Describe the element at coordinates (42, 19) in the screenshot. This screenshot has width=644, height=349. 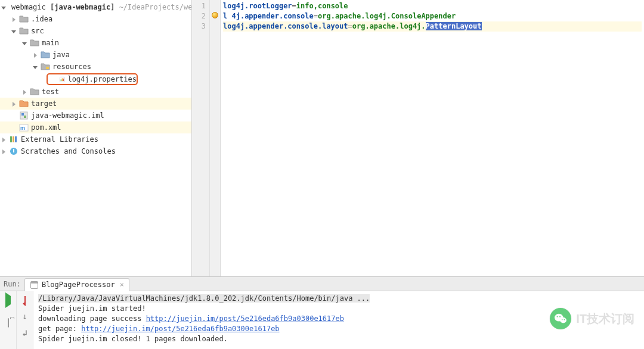
I see `tree-label: .idea` at that location.